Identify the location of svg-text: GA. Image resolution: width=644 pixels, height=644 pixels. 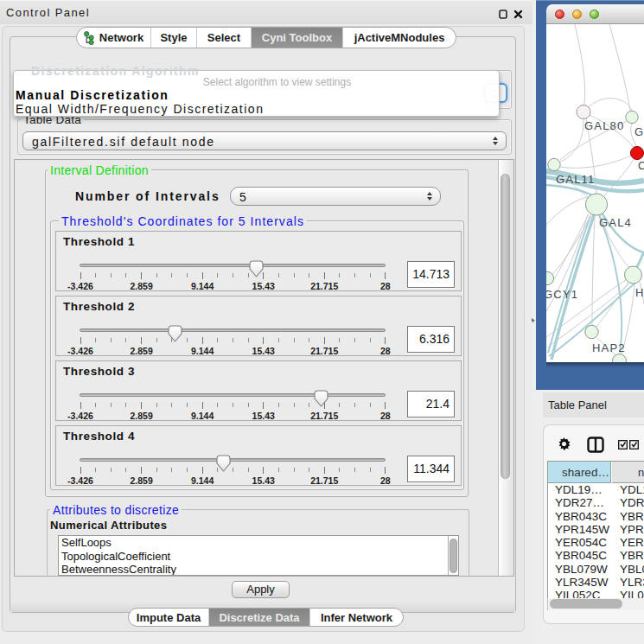
(640, 131).